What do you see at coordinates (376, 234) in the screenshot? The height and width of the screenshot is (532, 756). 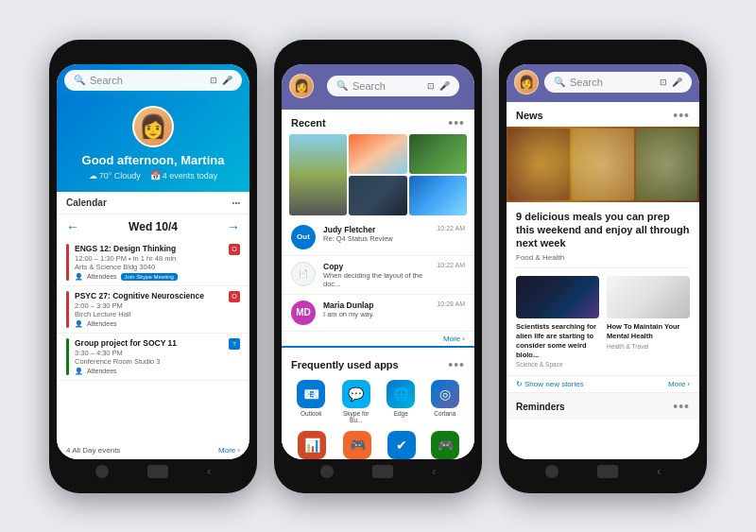 I see `email-content-1: Judy Fletcher Re: Q4 Status Review` at bounding box center [376, 234].